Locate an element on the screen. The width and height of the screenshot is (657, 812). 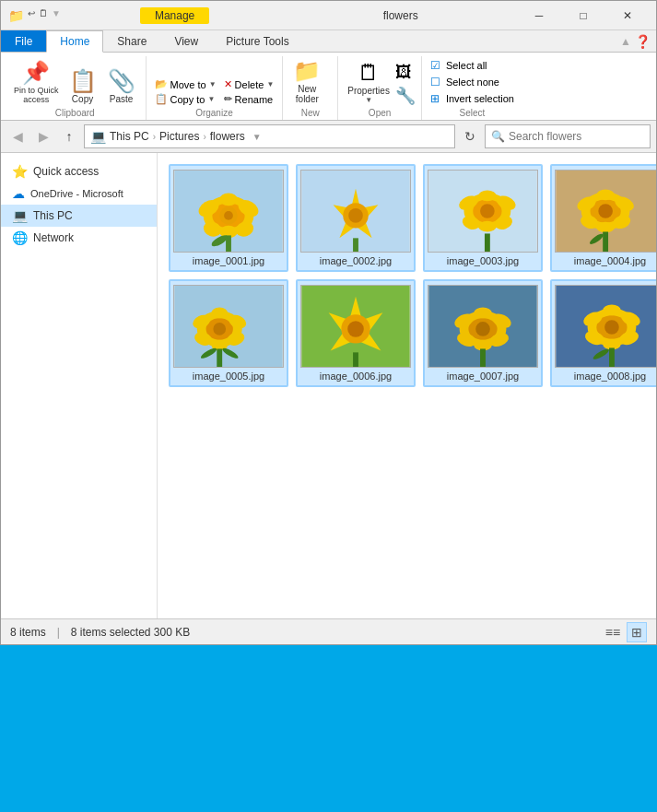
properties-icon: 🗒 is located at coordinates (43, 16).